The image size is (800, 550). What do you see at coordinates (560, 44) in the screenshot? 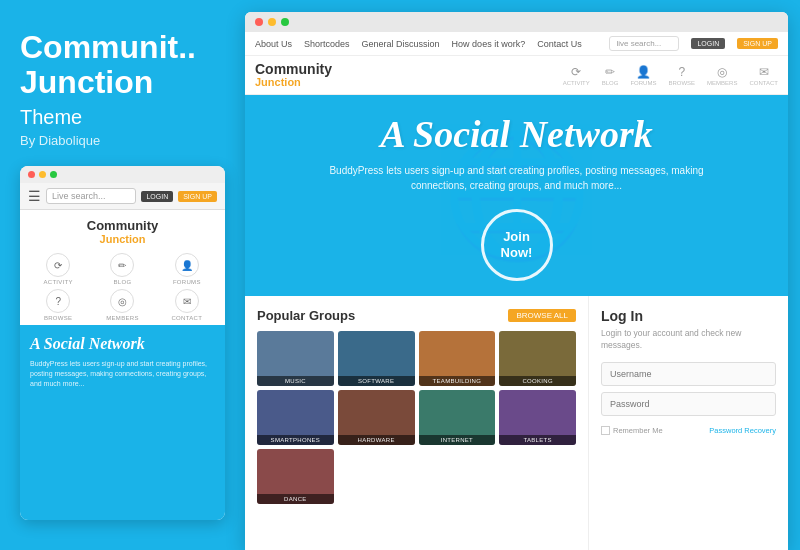
I see `topnav-contact-us: Contact Us` at bounding box center [560, 44].